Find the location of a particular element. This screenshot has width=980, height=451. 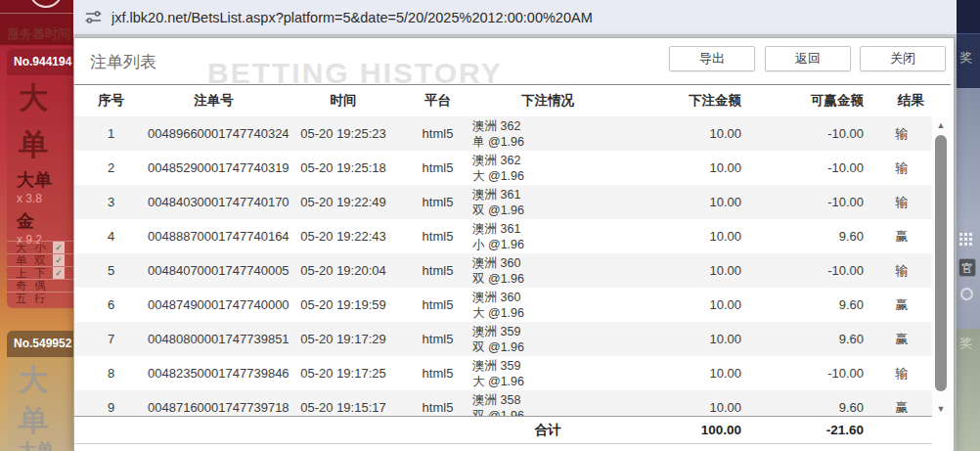

server-time-label: 服务器时间 is located at coordinates (39, 34).